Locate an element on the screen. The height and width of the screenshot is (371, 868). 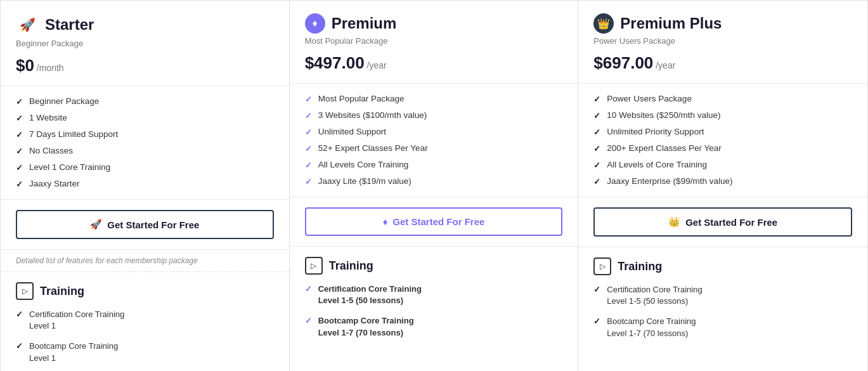
feature-text: 7 Days Limited Support is located at coordinates (74, 134).